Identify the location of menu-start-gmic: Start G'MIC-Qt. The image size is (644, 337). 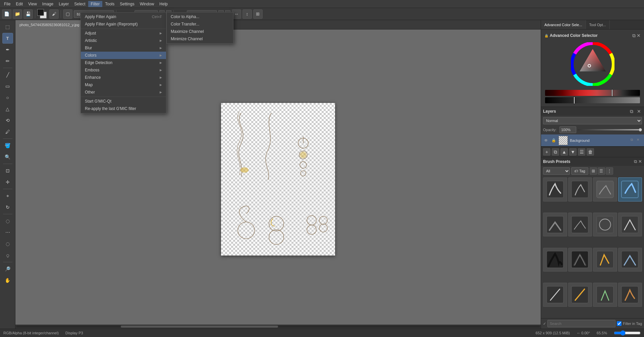
(123, 101).